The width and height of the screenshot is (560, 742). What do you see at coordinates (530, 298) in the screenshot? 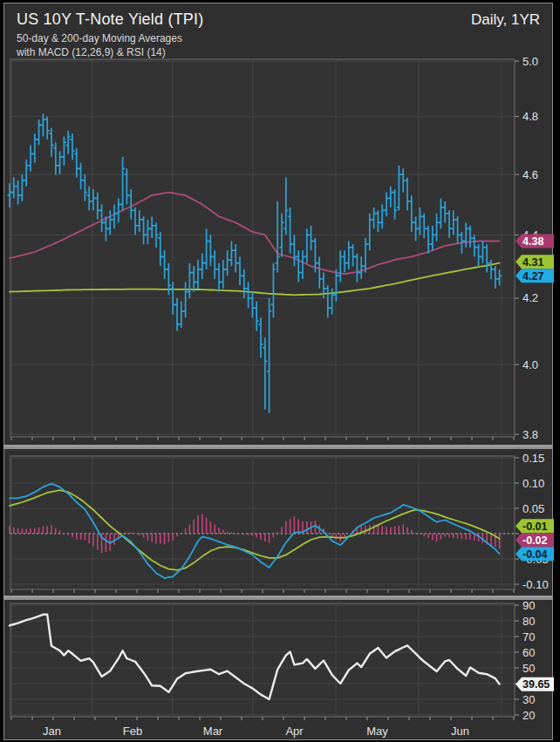
I see `y-axis-tick-label: 4.2` at bounding box center [530, 298].